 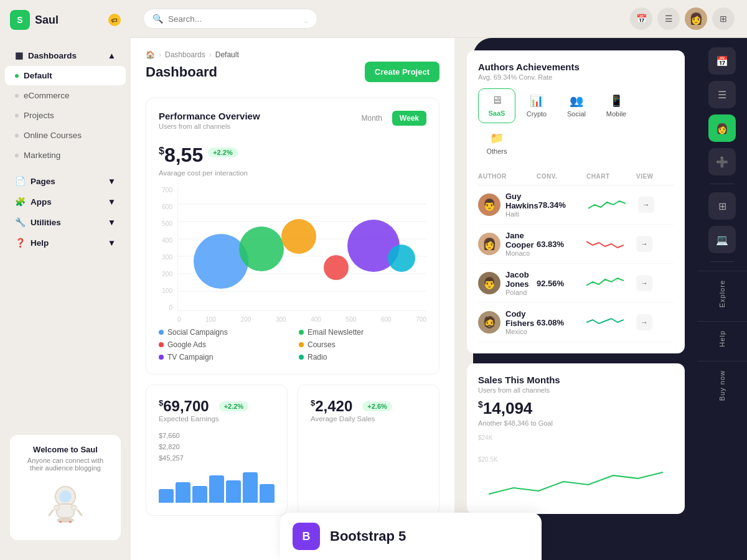 What do you see at coordinates (696, 19) in the screenshot?
I see `topbar-avatar: 👩` at bounding box center [696, 19].